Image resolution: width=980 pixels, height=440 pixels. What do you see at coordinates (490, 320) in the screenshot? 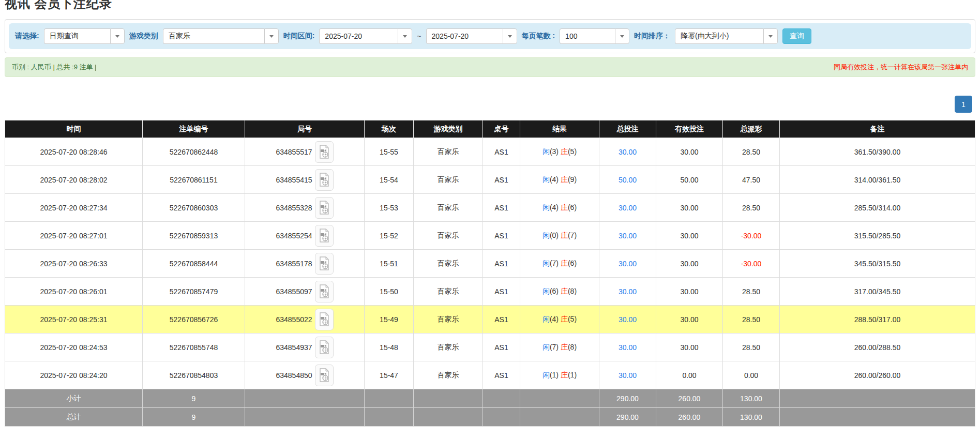
I see `table-row: 2025-07-20 08:25:31 522670856726 6348550…` at bounding box center [490, 320].